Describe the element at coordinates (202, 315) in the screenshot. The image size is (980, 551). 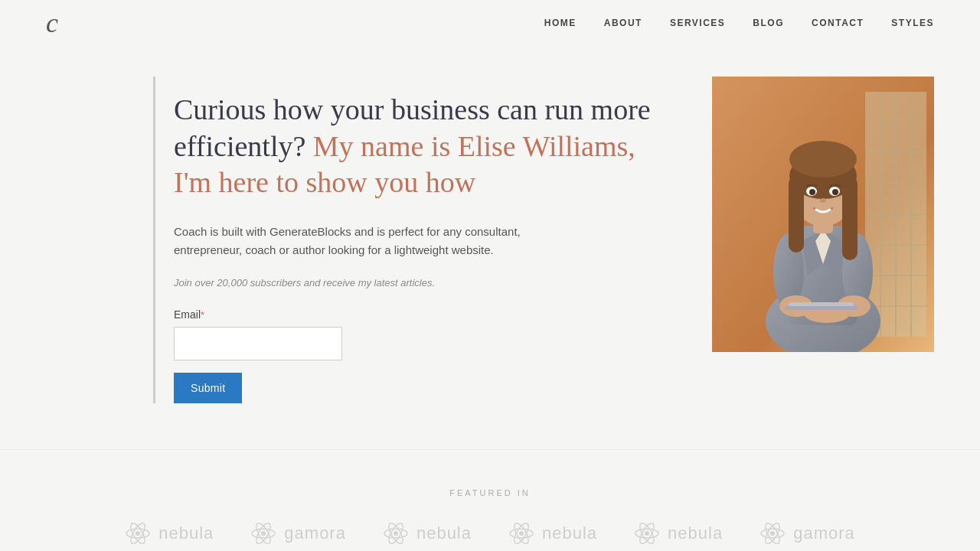
I see `email-required-marker: *` at that location.